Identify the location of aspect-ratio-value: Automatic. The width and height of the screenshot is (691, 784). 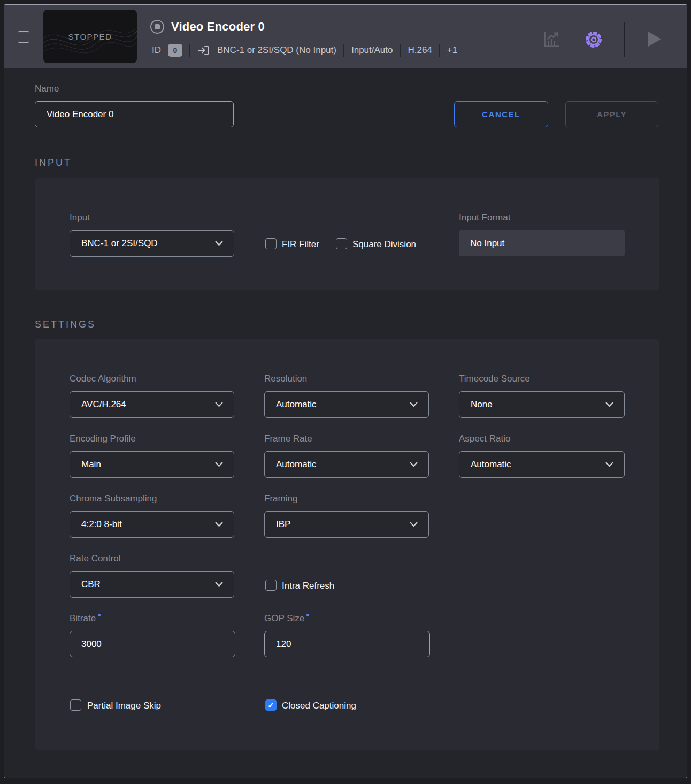
(491, 465).